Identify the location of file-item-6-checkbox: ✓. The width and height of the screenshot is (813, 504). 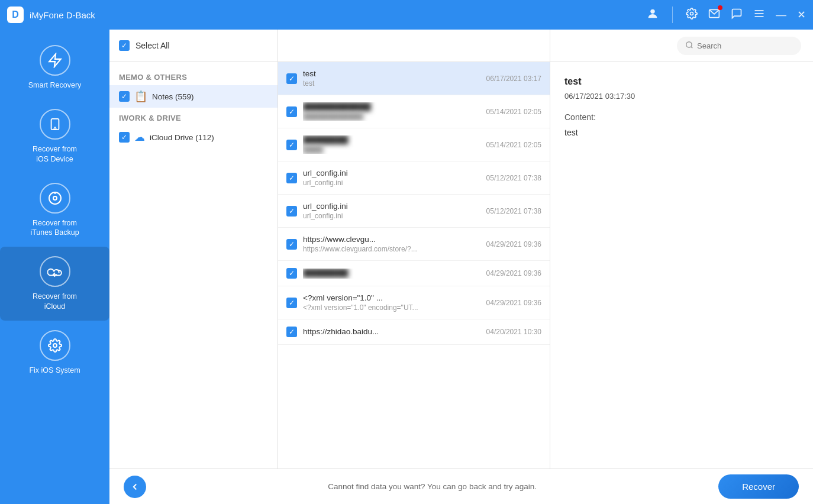
(292, 244).